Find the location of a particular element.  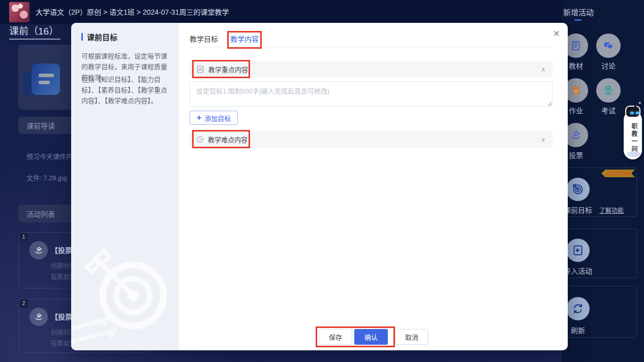

section-key-content: 教学重点内容 ∧ is located at coordinates (371, 69).